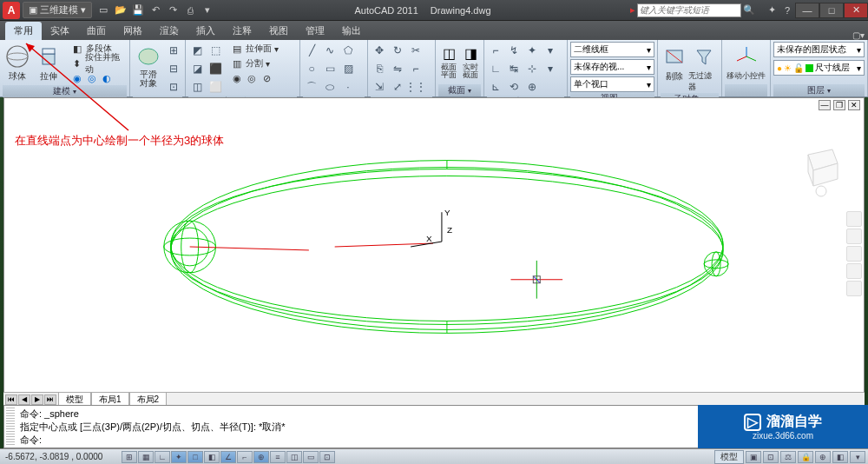 The height and width of the screenshot is (464, 868). I want to click on tab-output: 输出, so click(352, 31).